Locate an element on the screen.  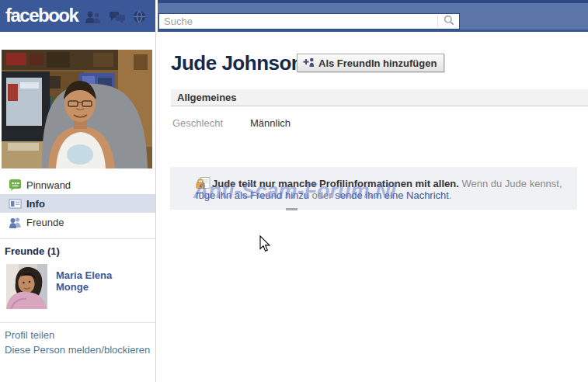
sidebar-item-pinnwand: Pinnwand is located at coordinates (78, 185).